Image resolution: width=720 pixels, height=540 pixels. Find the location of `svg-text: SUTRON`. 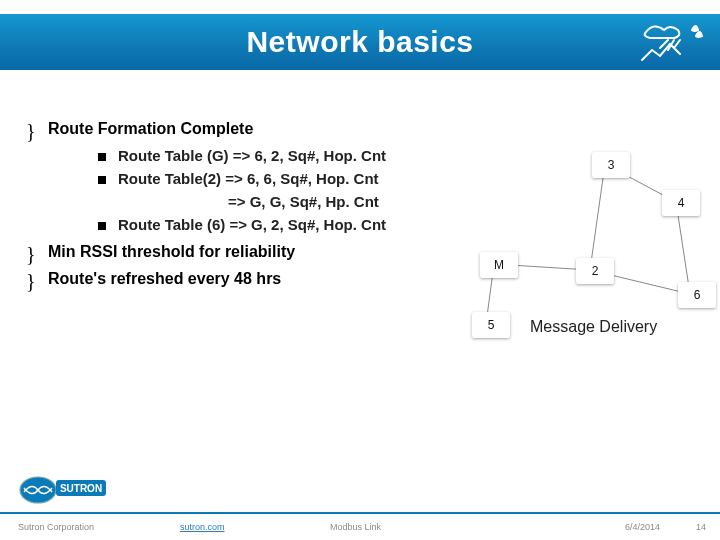

svg-text: SUTRON is located at coordinates (81, 488).